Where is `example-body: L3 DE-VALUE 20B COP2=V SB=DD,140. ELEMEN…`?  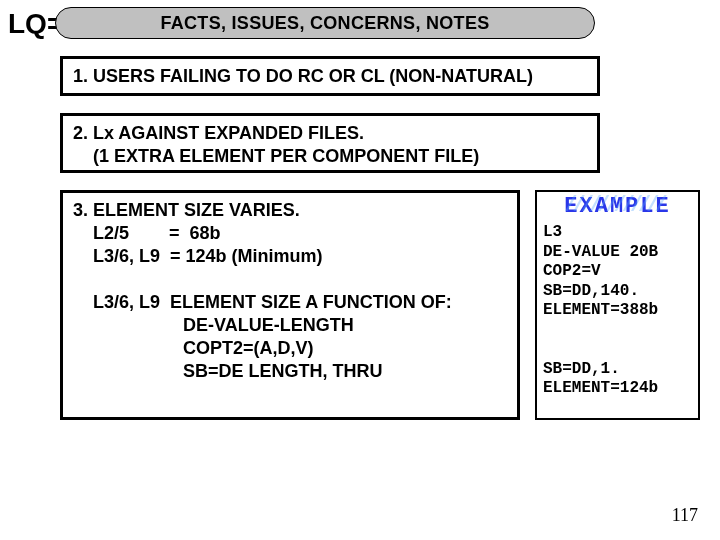
example-body: L3 DE-VALUE 20B COP2=V SB=DD,140. ELEMEN… is located at coordinates (618, 311).